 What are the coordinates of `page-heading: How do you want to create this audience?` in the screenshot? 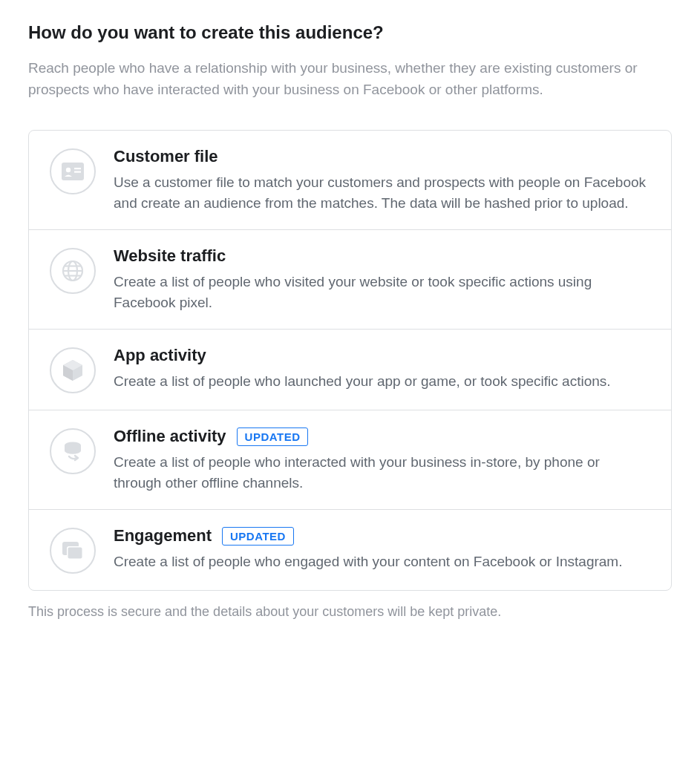 It's located at (350, 33).